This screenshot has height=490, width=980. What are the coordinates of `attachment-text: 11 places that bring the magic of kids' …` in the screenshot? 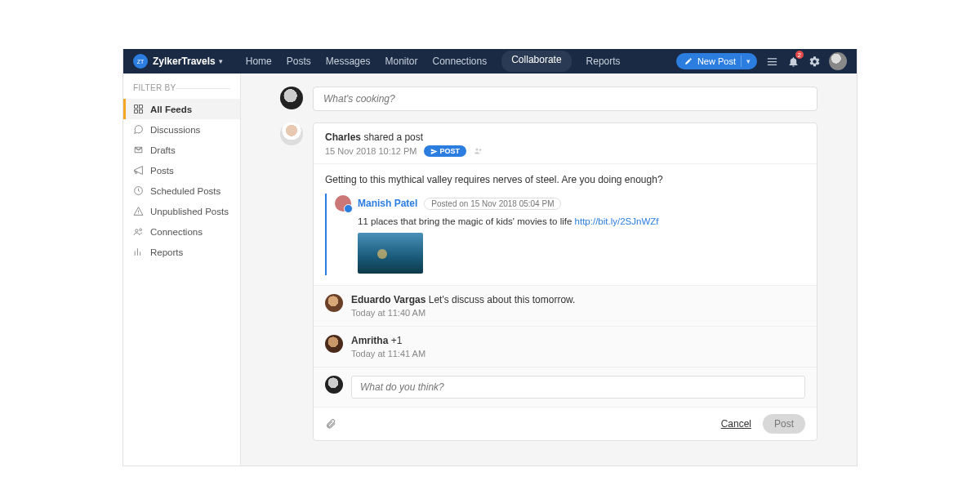 It's located at (570, 221).